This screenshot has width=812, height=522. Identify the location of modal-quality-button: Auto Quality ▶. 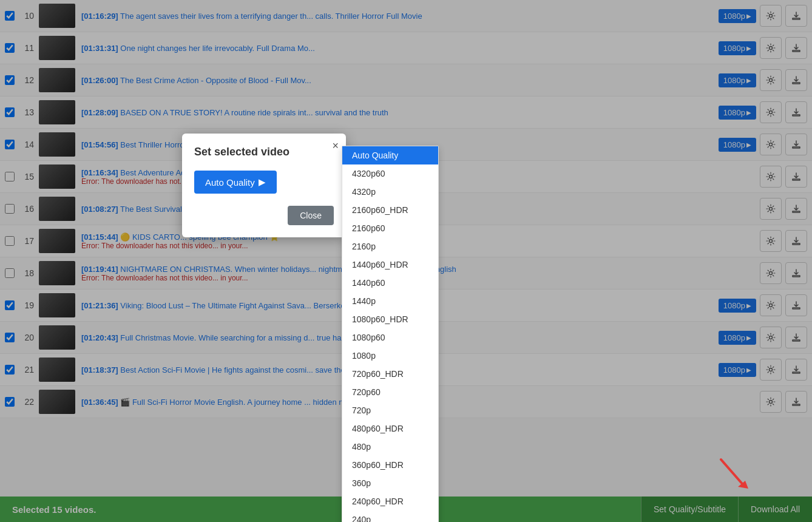
(235, 182).